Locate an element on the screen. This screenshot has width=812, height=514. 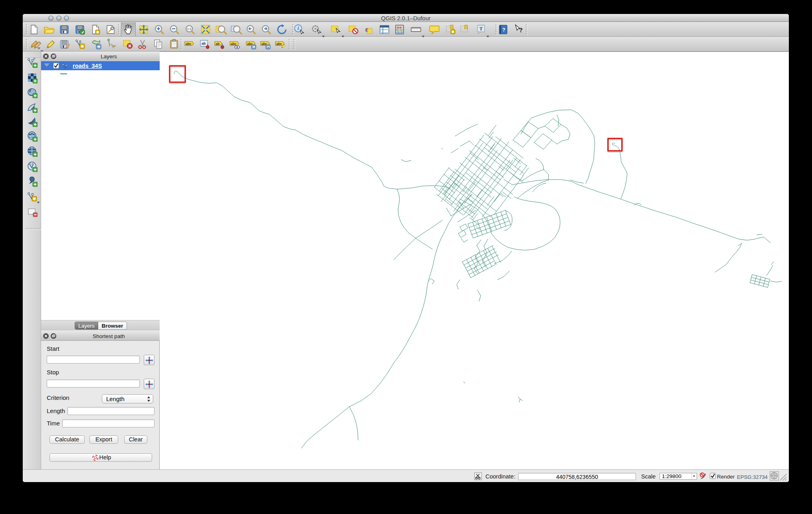
svg-text: ε is located at coordinates (366, 30).